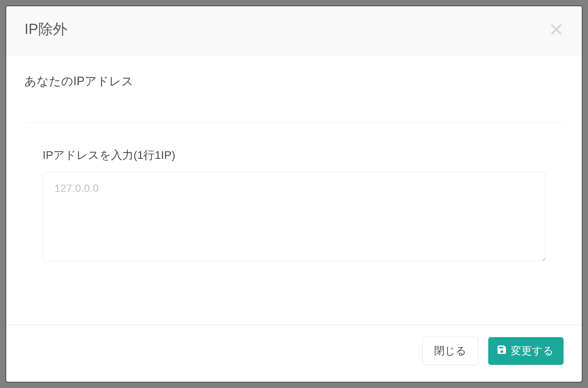  What do you see at coordinates (294, 31) in the screenshot?
I see `modal-header: IP除外` at bounding box center [294, 31].